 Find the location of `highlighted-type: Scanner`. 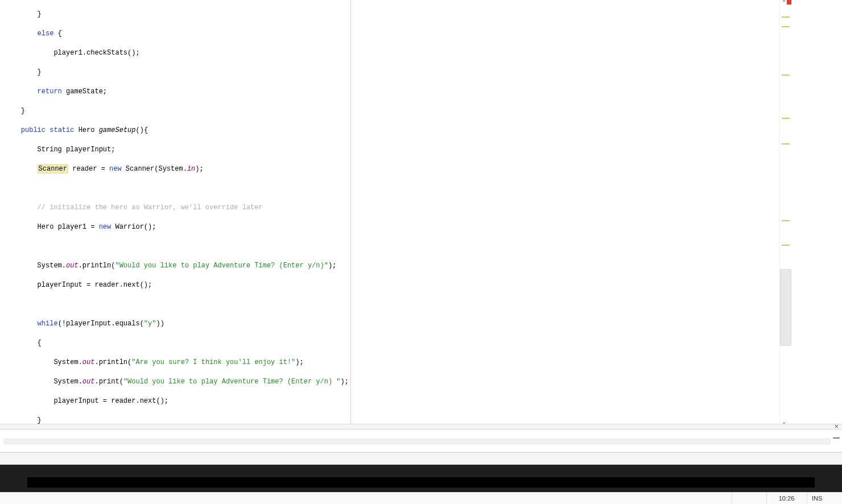

highlighted-type: Scanner is located at coordinates (53, 169).